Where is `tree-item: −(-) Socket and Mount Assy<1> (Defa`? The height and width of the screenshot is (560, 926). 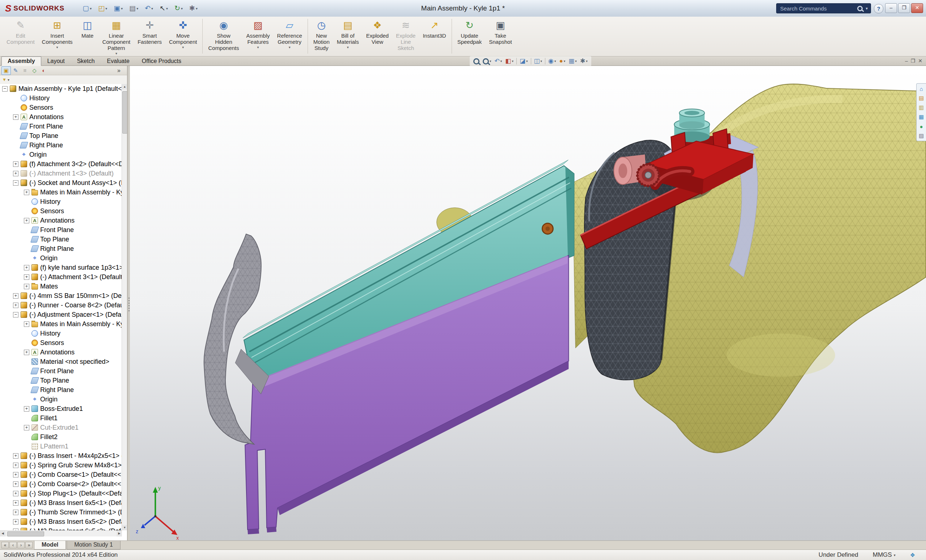 tree-item: −(-) Socket and Mount Assy<1> (Defa is located at coordinates (61, 183).